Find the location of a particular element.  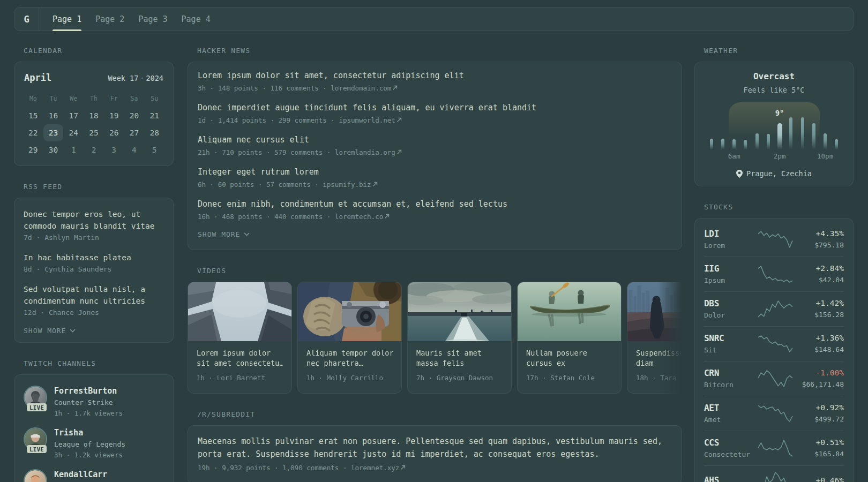

calendar-day: 22 is located at coordinates (33, 133).